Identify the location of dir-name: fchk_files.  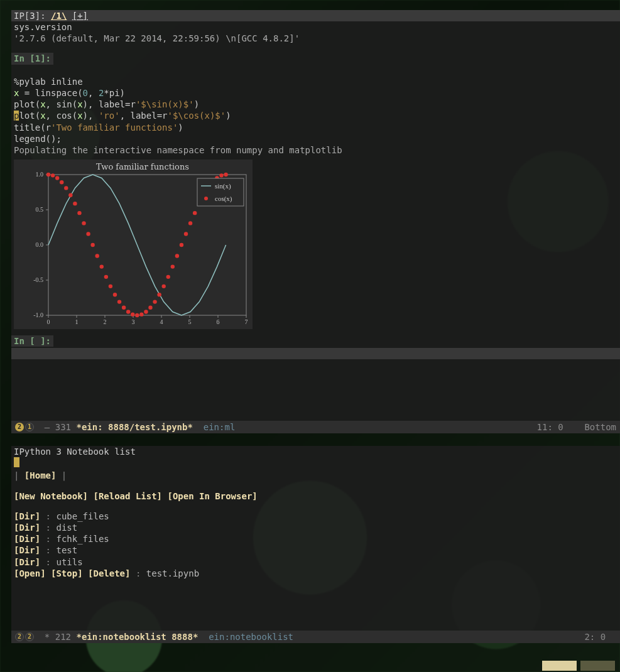
(82, 539).